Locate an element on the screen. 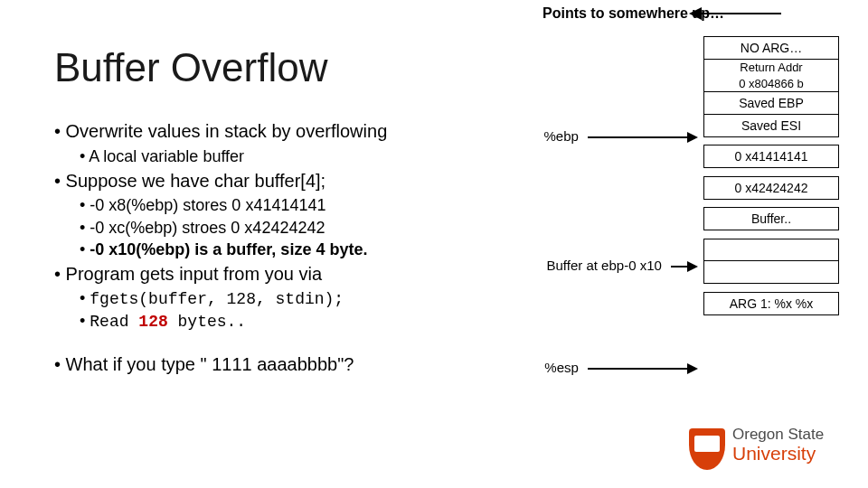  label-ebp-text: %ebp is located at coordinates (561, 136).